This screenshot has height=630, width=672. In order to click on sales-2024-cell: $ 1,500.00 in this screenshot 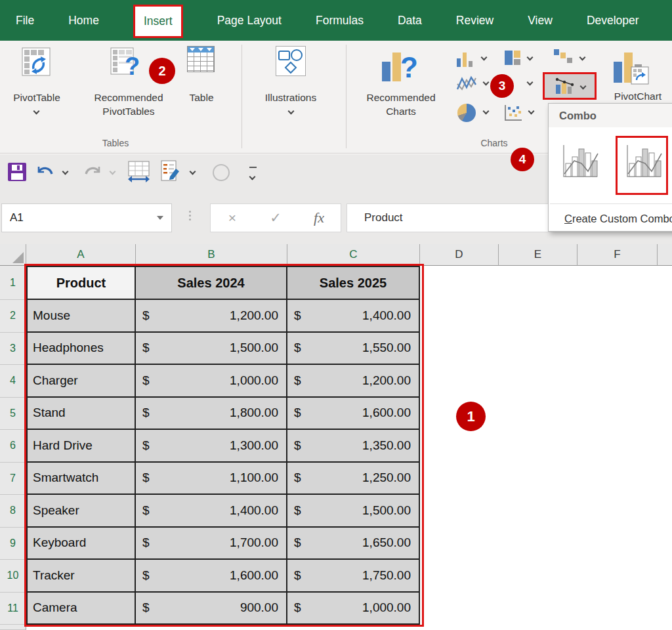, I will do `click(211, 349)`.